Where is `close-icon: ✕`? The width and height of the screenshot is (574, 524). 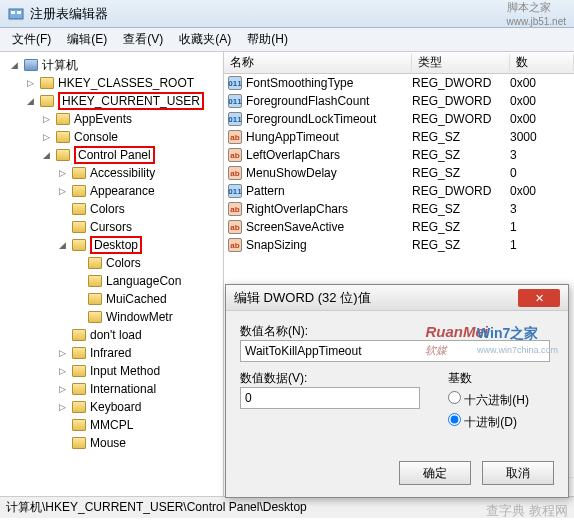 close-icon: ✕ is located at coordinates (539, 298).